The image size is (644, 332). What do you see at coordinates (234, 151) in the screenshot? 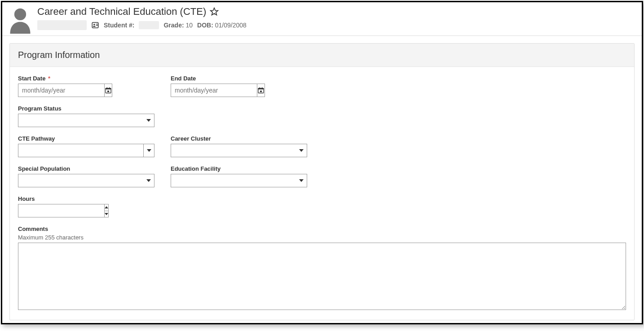
I see `career-cluster-value` at bounding box center [234, 151].